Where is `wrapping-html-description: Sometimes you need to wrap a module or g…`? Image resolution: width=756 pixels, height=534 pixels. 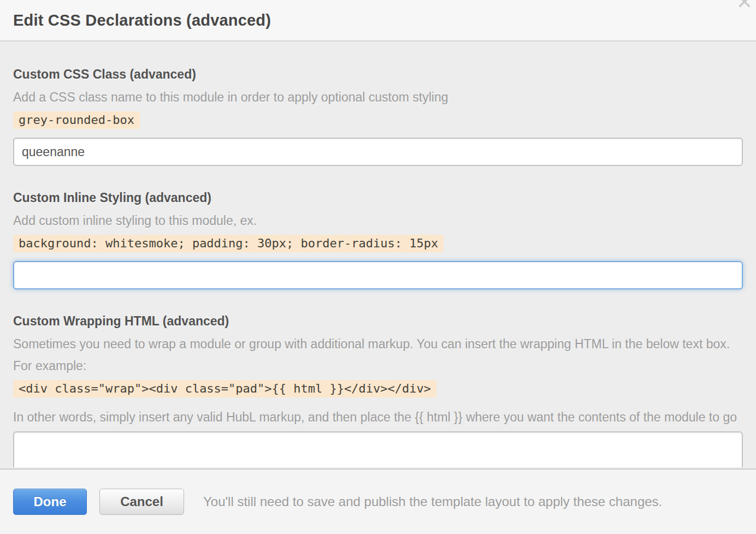
wrapping-html-description: Sometimes you need to wrap a module or g… is located at coordinates (378, 355).